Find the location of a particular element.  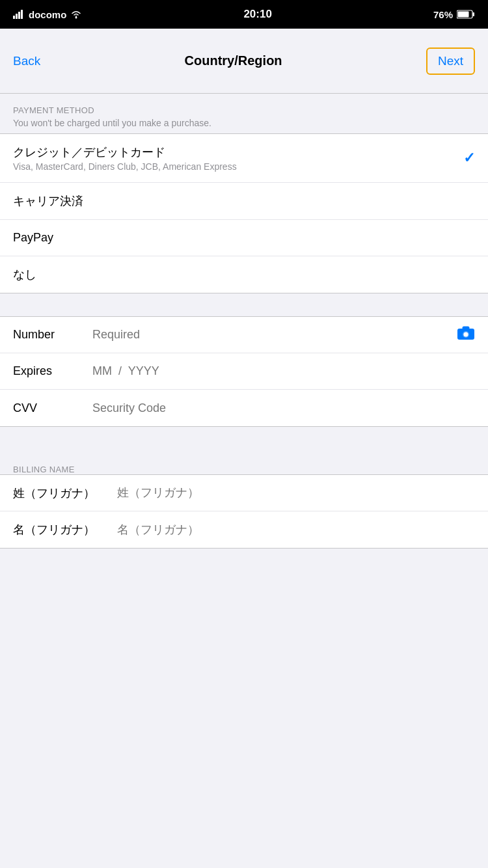

payment-method-title: PAYMENT METHOD is located at coordinates (244, 111).